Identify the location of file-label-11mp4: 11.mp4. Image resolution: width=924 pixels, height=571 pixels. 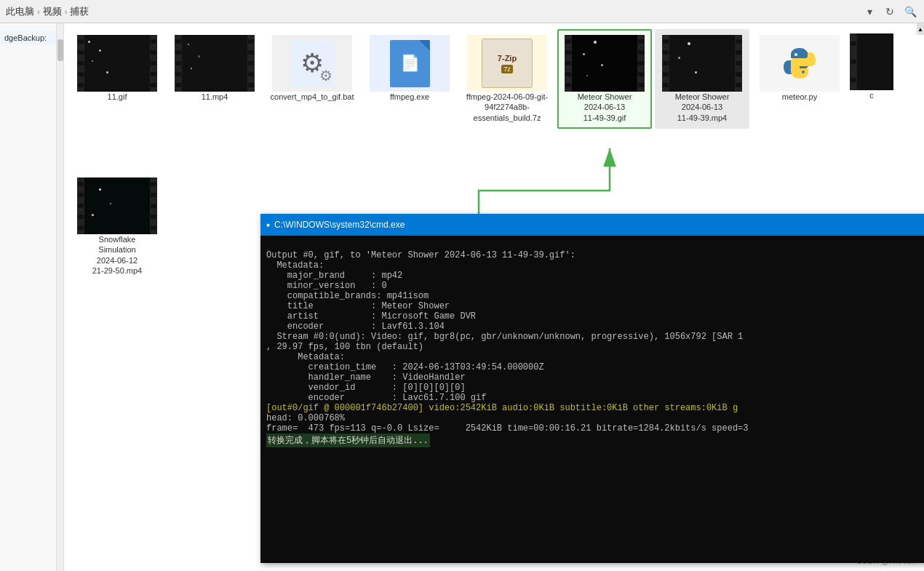
(215, 97).